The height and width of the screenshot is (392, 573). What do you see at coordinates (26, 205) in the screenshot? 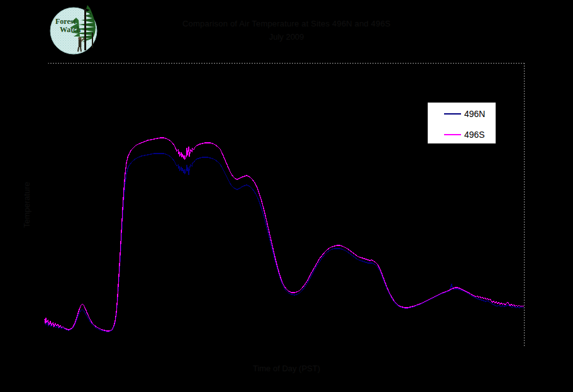
I see `y-axis-title: Temperature` at bounding box center [26, 205].